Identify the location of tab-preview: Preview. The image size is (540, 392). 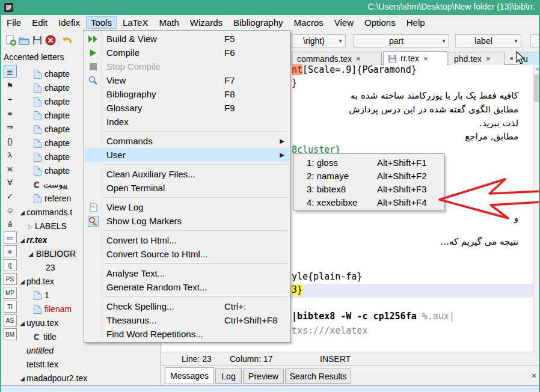
(263, 376).